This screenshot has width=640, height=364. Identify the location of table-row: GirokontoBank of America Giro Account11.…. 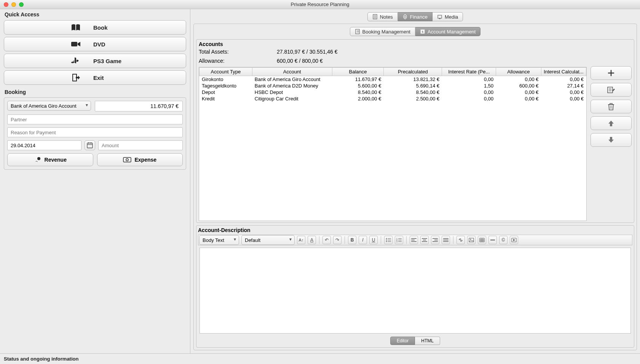
(393, 79).